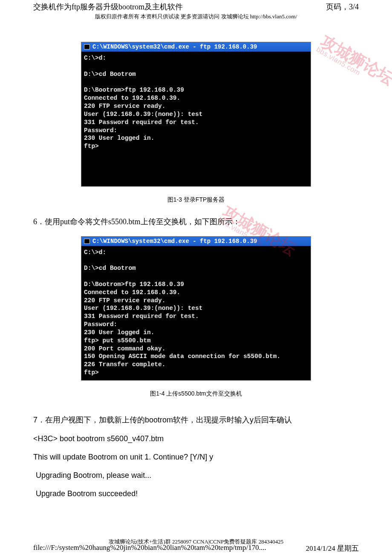 The height and width of the screenshot is (555, 392). I want to click on doc-title: 交换机作为ftp服务器升级bootrom及主机软件, so click(108, 7).